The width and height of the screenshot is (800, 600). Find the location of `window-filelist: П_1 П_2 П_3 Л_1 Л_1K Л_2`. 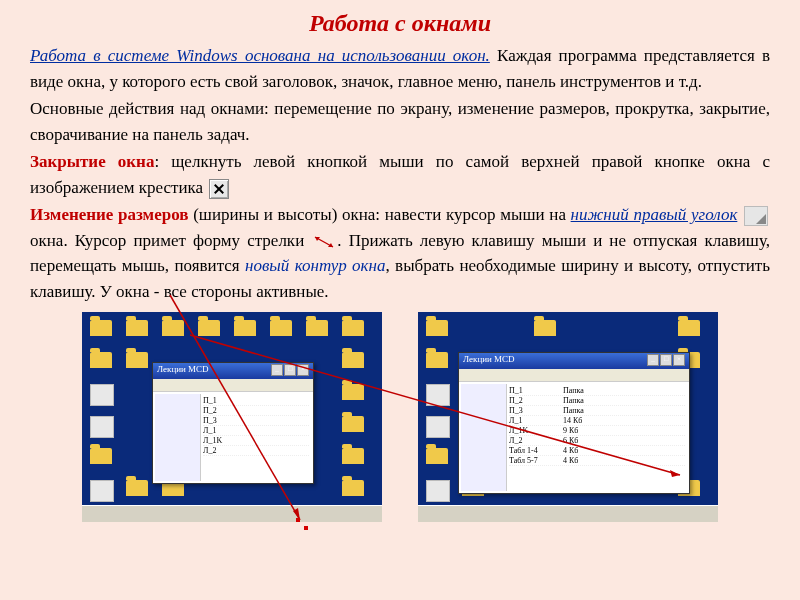

window-filelist: П_1 П_2 П_3 Л_1 Л_1K Л_2 is located at coordinates (256, 438).